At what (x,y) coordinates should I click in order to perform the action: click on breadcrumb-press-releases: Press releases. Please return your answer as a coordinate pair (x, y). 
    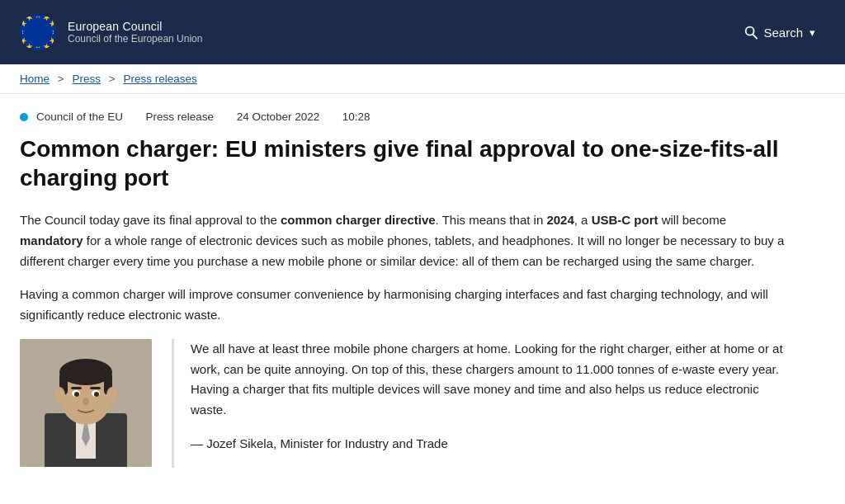
    Looking at the image, I should click on (160, 79).